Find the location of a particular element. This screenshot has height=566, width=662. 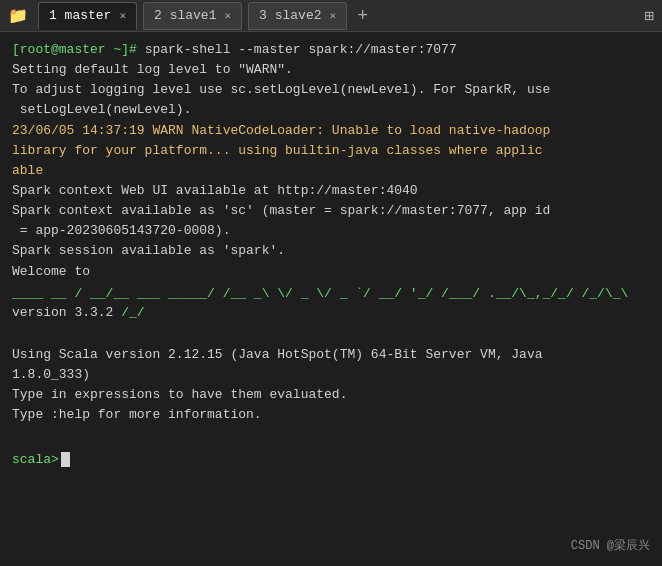

terminal-line-3: setLogLevel(newLevel). is located at coordinates (331, 110).